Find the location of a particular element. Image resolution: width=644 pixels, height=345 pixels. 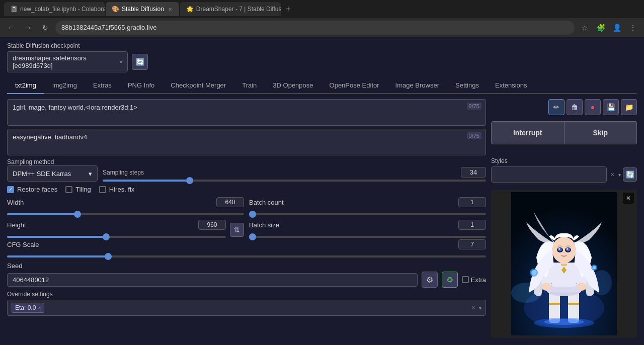

width-slider is located at coordinates (126, 214).